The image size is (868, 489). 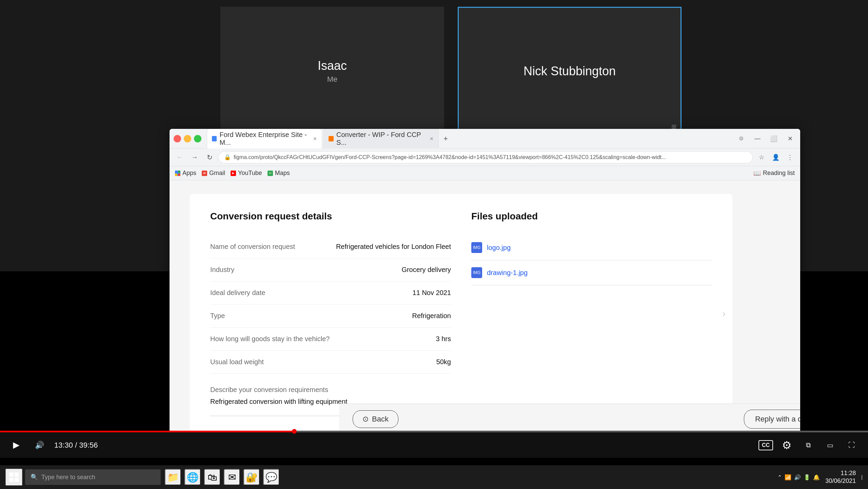 I want to click on taskbar-search-bar: 🔍 Type here to search, so click(x=93, y=477).